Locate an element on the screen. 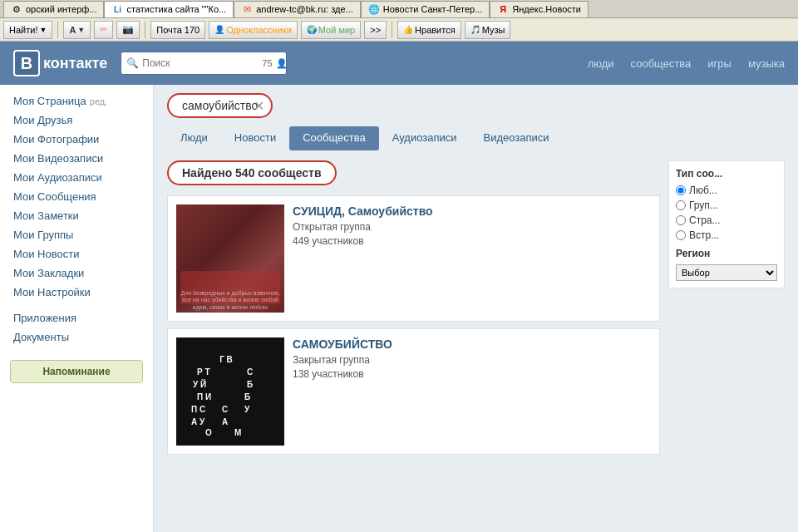  vk-search-box: 🔍 75 👤 is located at coordinates (204, 63).